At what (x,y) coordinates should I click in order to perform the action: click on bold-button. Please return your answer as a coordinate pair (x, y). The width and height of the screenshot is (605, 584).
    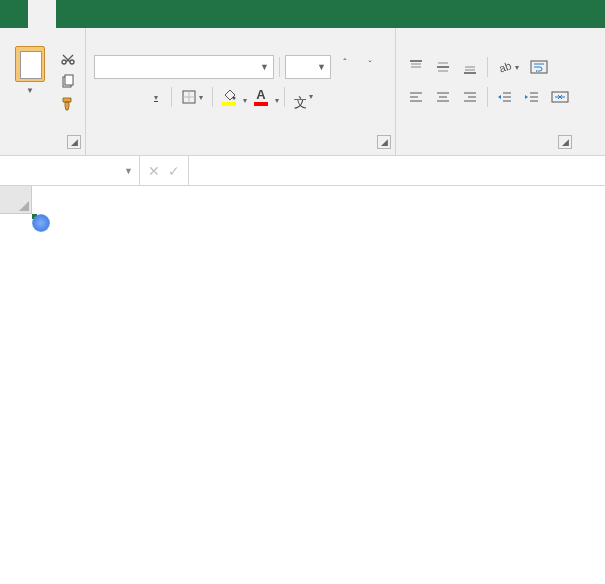
    Looking at the image, I should click on (105, 97).